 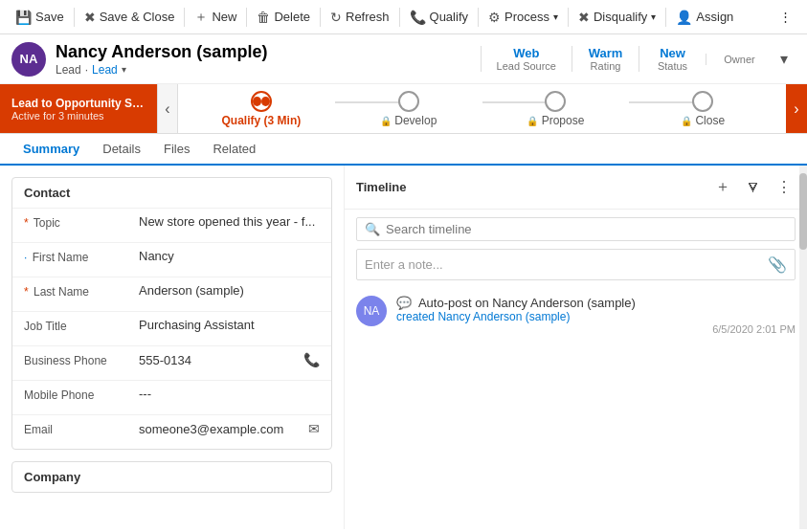 What do you see at coordinates (262, 121) in the screenshot?
I see `stage-qualify-label: Qualify (3 Min)` at bounding box center [262, 121].